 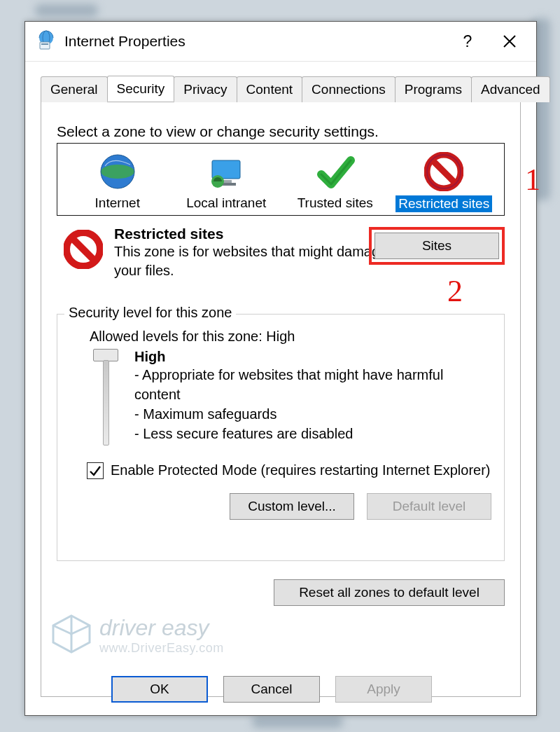 I want to click on zone-restricted-sites: Restricted sites, so click(x=444, y=182).